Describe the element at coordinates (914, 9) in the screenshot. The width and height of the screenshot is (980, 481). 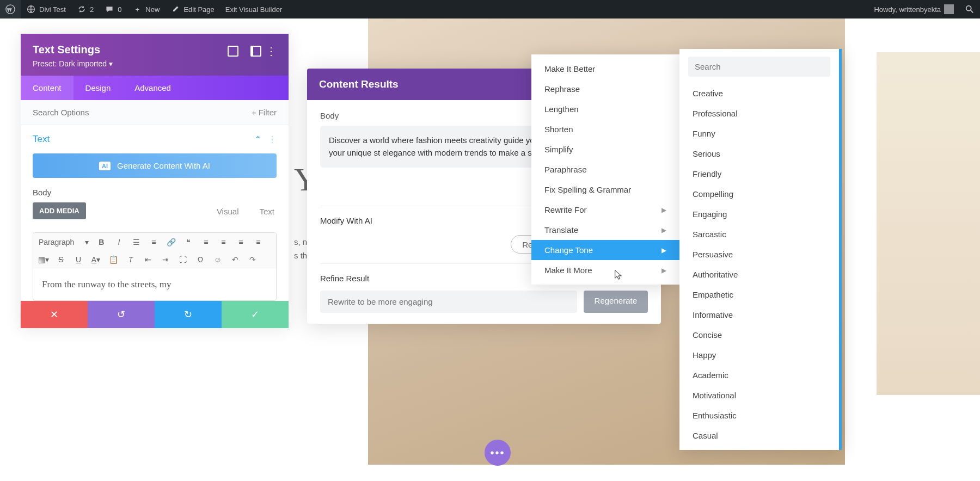
I see `account-link: Howdy, writtenbyekta` at that location.